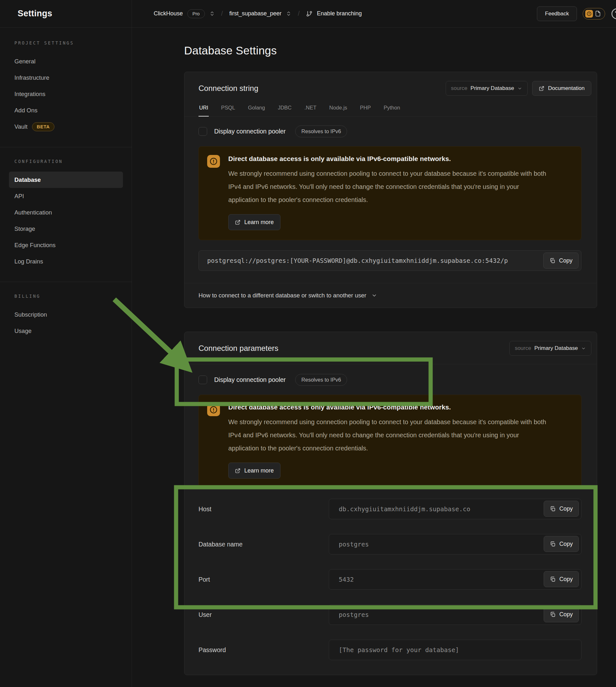 This screenshot has height=687, width=616. I want to click on documentation-button: Documentation, so click(562, 88).